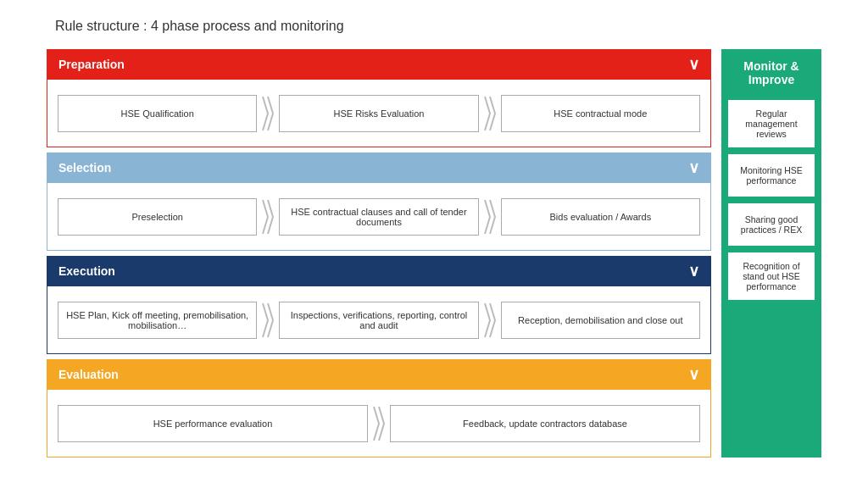 This screenshot has height=488, width=868. Describe the element at coordinates (379, 114) in the screenshot. I see `phase-body-preparation: HSE Qualification HSE Risks Evaluation H…` at that location.